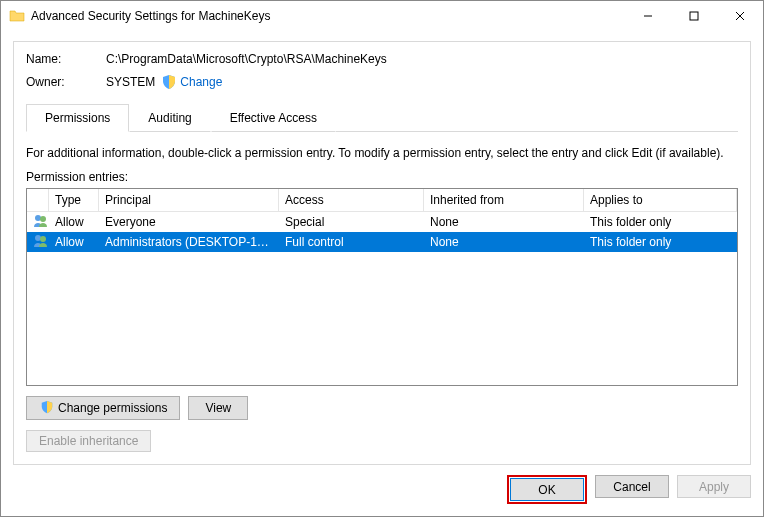  What do you see at coordinates (504, 200) in the screenshot?
I see `col-inherited-header: Inherited from` at bounding box center [504, 200].